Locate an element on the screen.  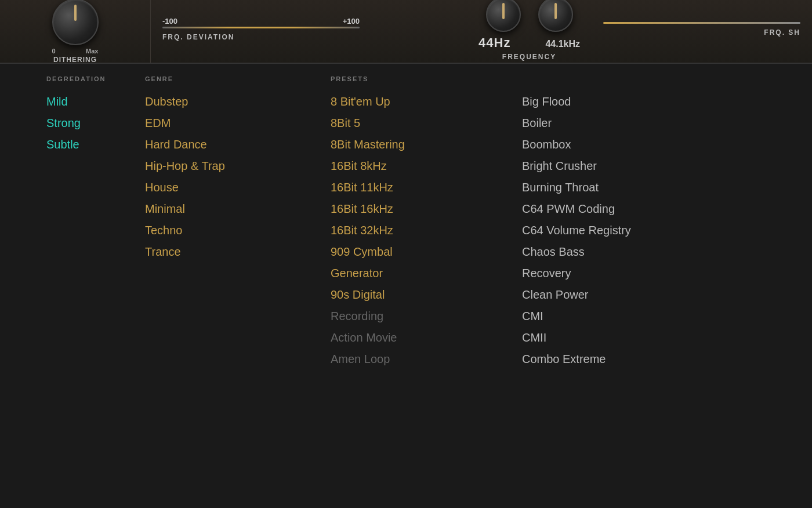
freq-knob-left is located at coordinates (503, 16).